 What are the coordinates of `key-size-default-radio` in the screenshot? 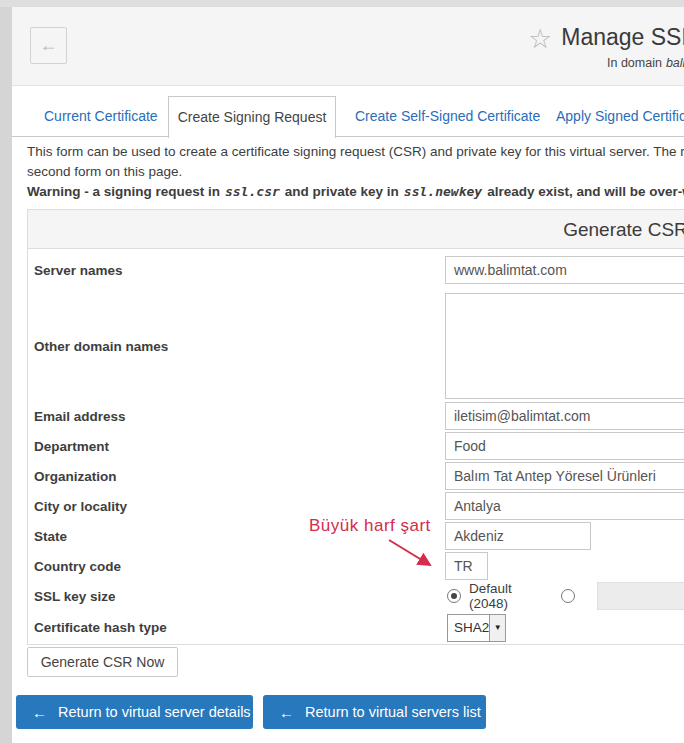 It's located at (454, 596).